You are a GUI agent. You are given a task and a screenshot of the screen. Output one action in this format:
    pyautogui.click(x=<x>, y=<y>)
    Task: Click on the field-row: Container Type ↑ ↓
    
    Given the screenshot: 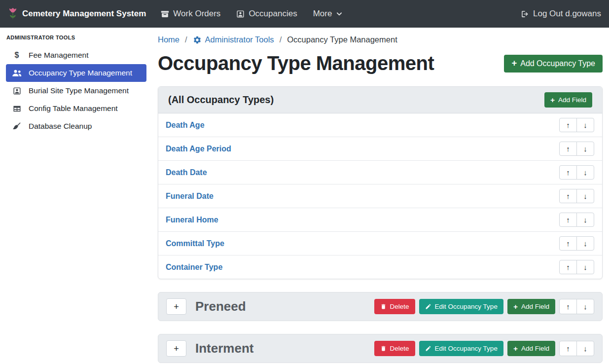 What is the action you would take?
    pyautogui.click(x=380, y=267)
    